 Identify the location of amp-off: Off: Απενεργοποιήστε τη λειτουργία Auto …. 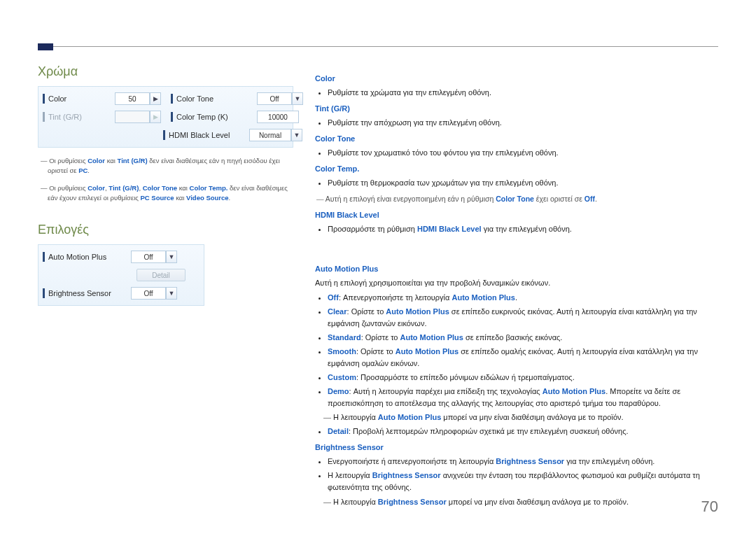
(524, 298).